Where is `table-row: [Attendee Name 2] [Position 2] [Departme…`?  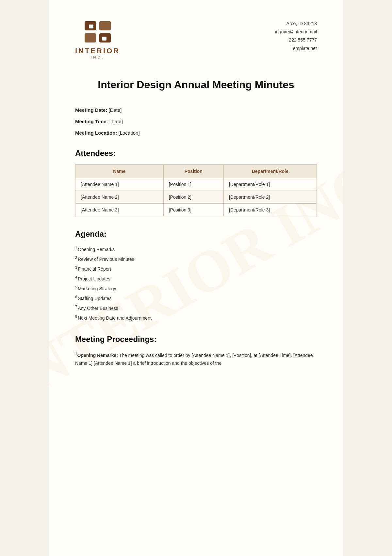
table-row: [Attendee Name 2] [Position 2] [Departme… is located at coordinates (196, 197).